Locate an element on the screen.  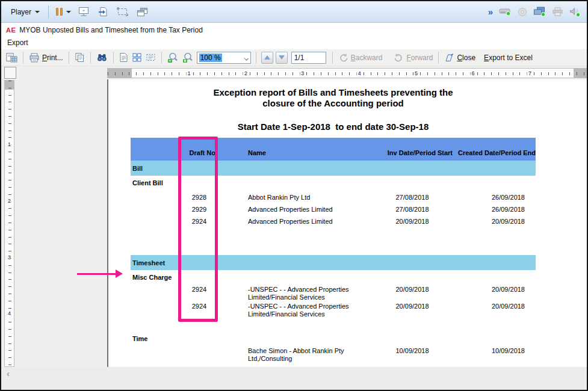
selection-frame-button is located at coordinates (123, 12).